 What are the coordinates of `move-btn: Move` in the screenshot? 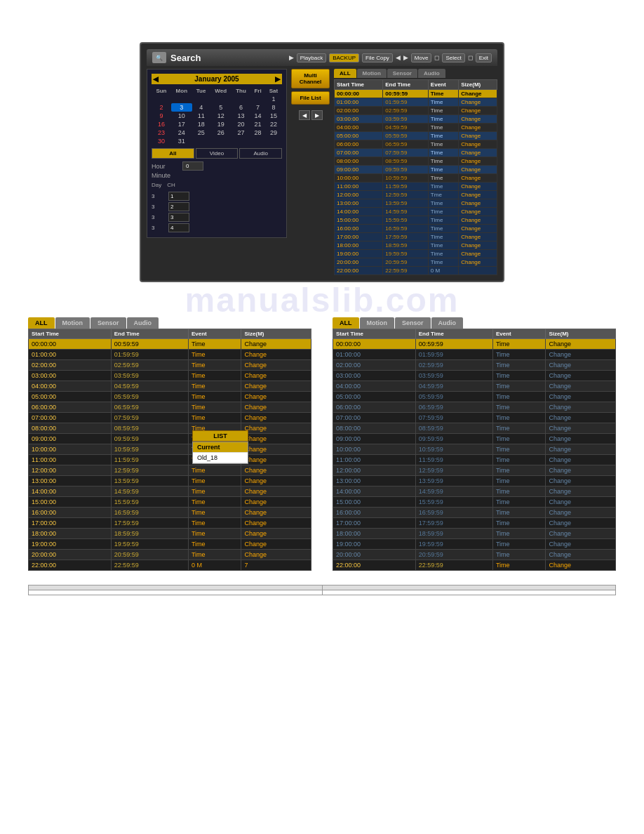 It's located at (422, 58).